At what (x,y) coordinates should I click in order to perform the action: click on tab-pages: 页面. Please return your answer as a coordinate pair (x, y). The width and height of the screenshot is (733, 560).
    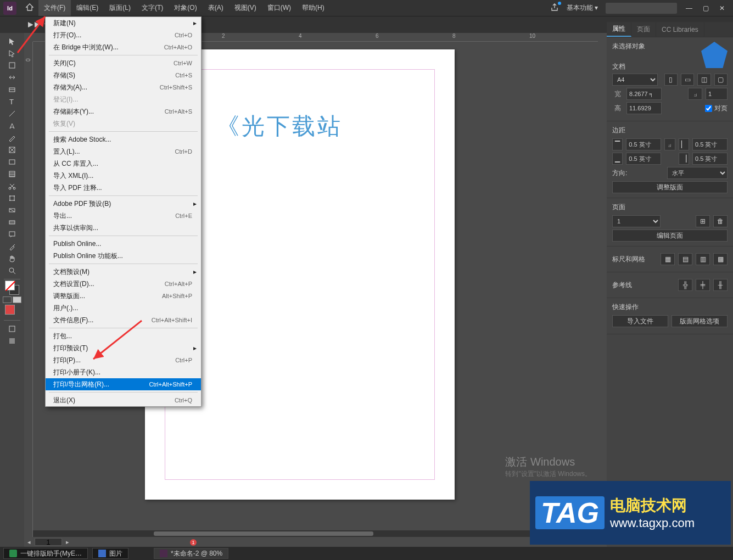
    Looking at the image, I should click on (644, 30).